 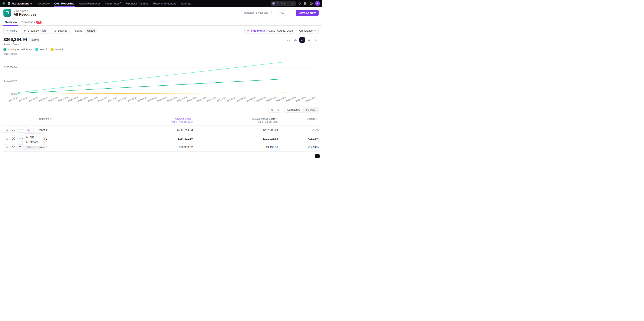 I want to click on group-column-label: Tag:team, so click(x=44, y=119).